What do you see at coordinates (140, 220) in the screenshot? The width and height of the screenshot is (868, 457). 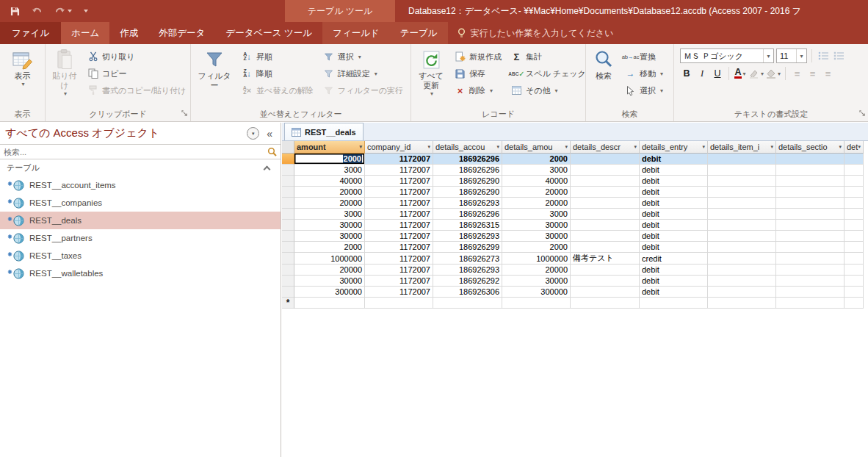 I see `nav-item-REST__deals: REST__deals` at bounding box center [140, 220].